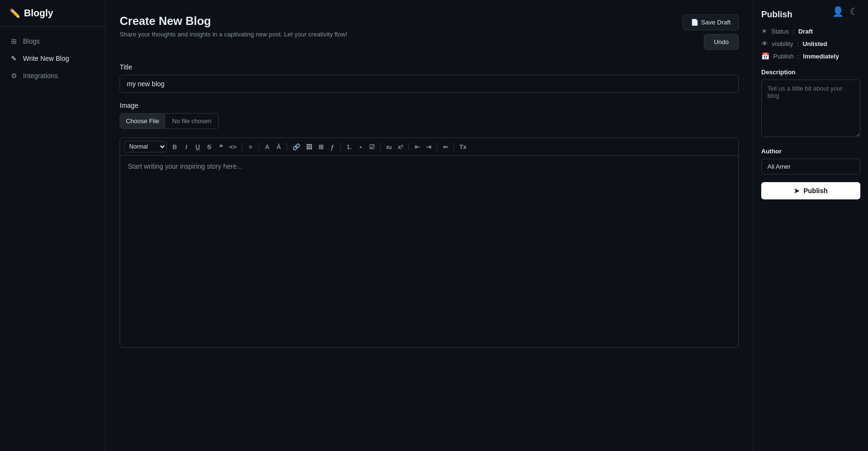 The height and width of the screenshot is (451, 868). I want to click on file-input-wrapper: Choose File No file chosen, so click(169, 121).